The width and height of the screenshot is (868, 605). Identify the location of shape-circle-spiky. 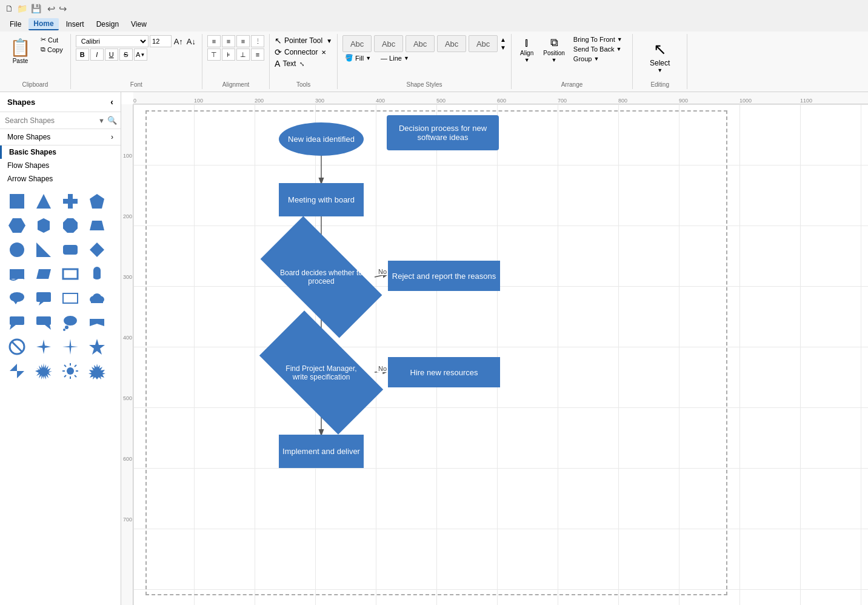
(97, 371).